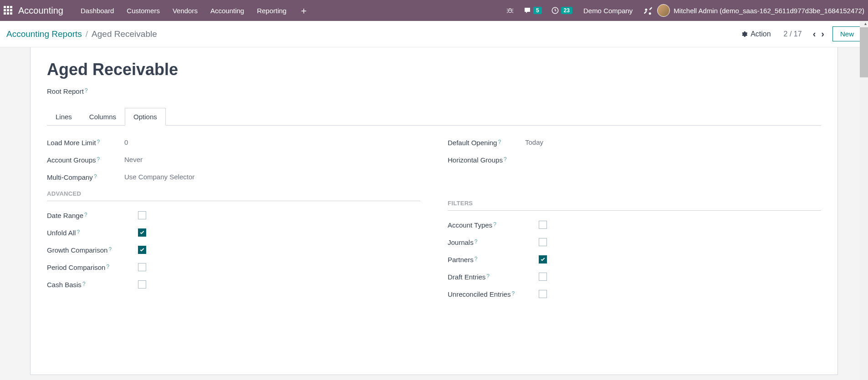  What do you see at coordinates (864, 198) in the screenshot?
I see `scrollbar: ▴` at bounding box center [864, 198].